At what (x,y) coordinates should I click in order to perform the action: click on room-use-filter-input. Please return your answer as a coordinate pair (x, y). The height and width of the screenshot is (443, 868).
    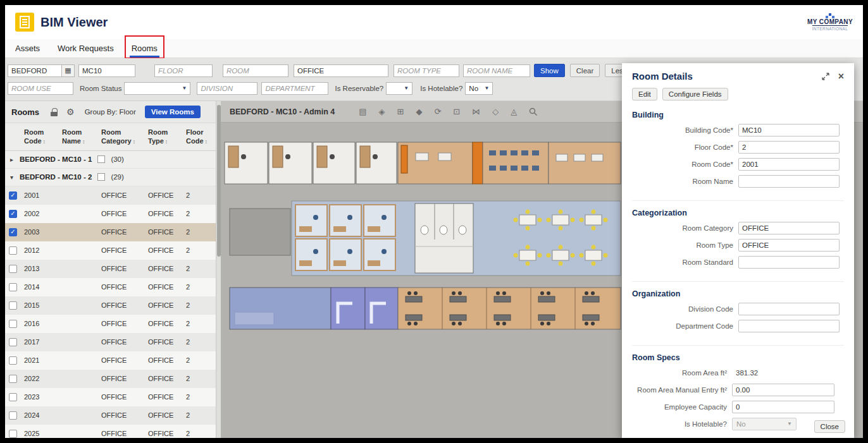
    Looking at the image, I should click on (40, 88).